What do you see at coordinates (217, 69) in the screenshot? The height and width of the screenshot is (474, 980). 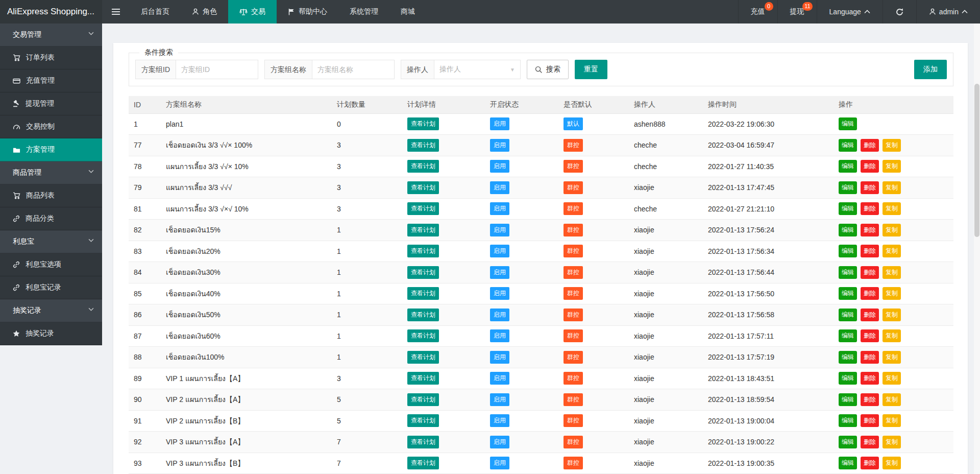 I see `plan-group-id-input` at bounding box center [217, 69].